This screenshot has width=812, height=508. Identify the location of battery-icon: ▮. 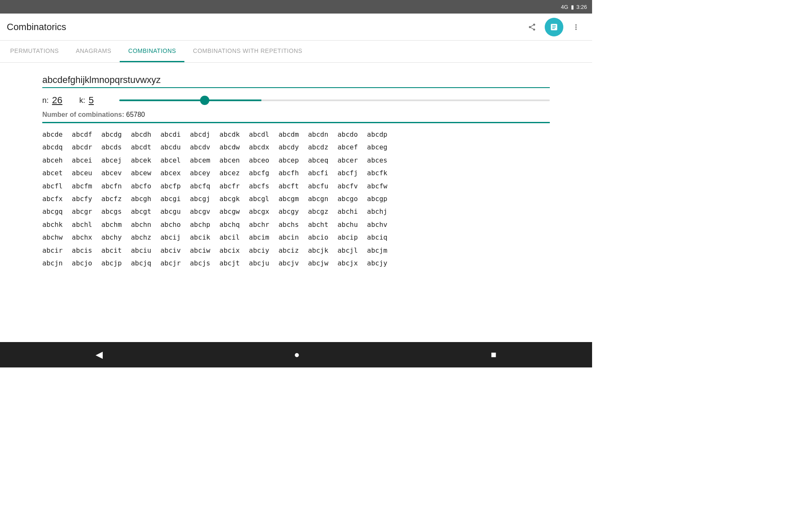
(573, 7).